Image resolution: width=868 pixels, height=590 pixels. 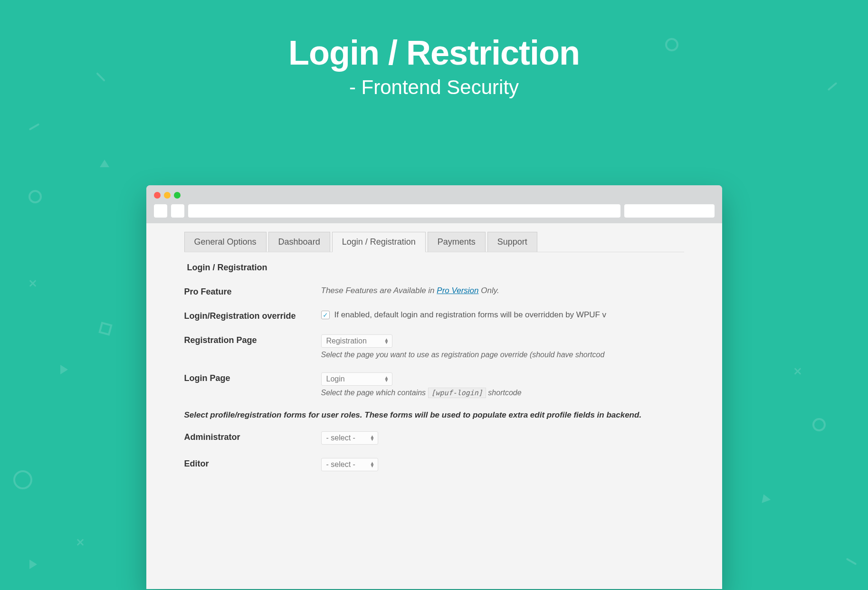 What do you see at coordinates (434, 66) in the screenshot?
I see `hero-header: Login / Restriction - Frontend Security` at bounding box center [434, 66].